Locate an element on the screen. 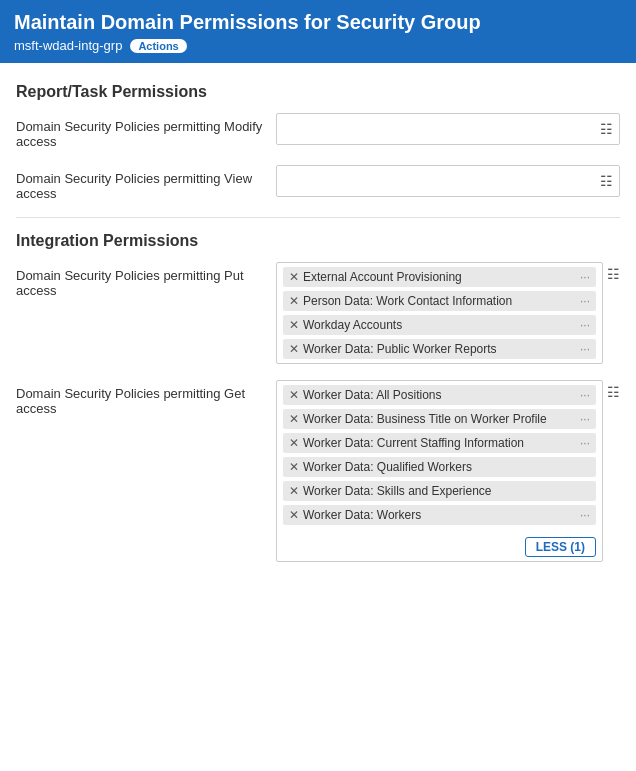 Image resolution: width=636 pixels, height=771 pixels. field-row-view-access: Domain Security Policies permitting View… is located at coordinates (318, 186).